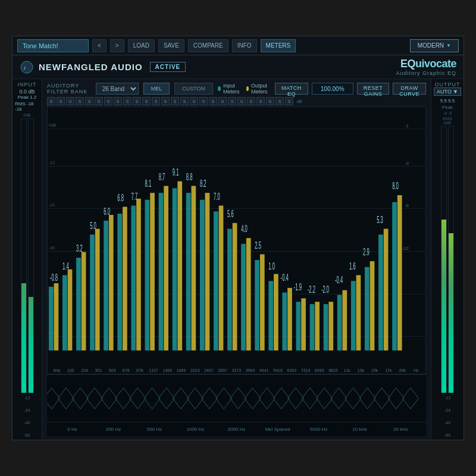  What do you see at coordinates (434, 46) in the screenshot?
I see `modern-dropdown: MODERN ▼` at bounding box center [434, 46].